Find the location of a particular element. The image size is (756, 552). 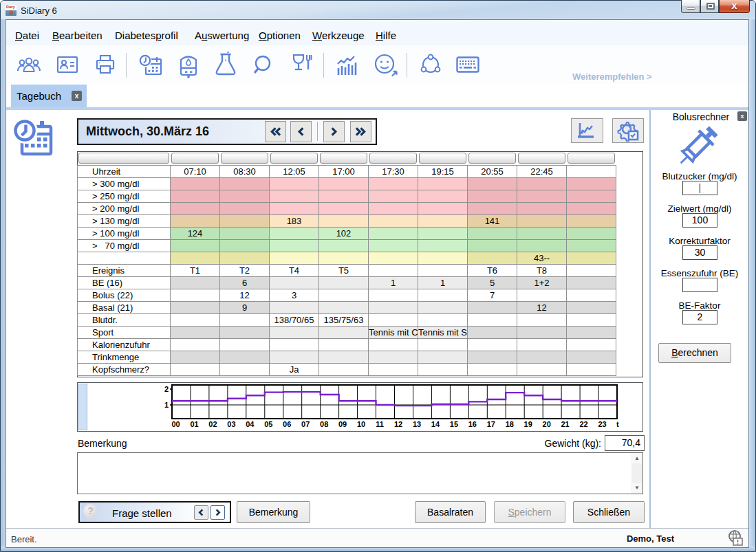

svg-text: 02 is located at coordinates (213, 424).